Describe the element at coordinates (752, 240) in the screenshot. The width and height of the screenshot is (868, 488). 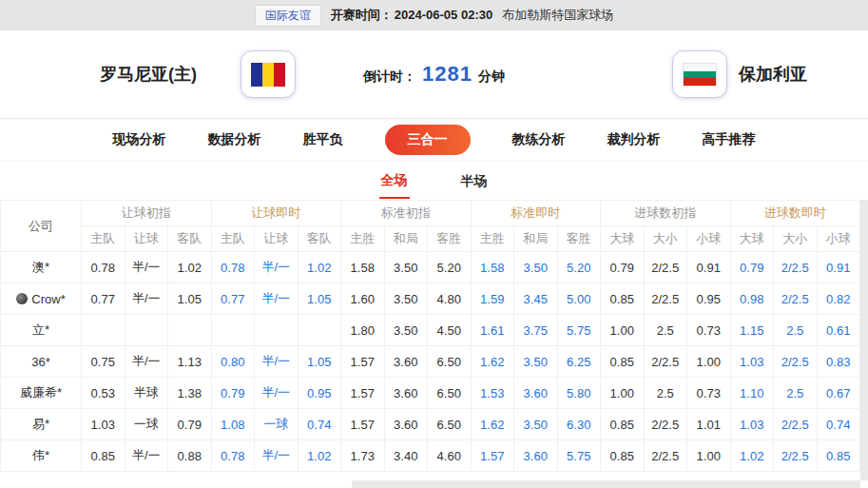
I see `sub-column-header: 大球` at that location.